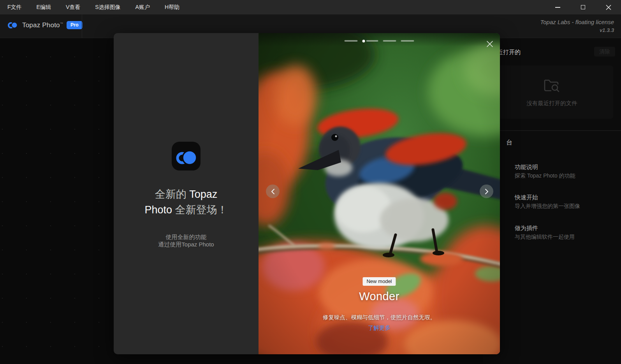  What do you see at coordinates (565, 171) in the screenshot?
I see `sidebar-item-feature-overview: 功能说明 探索 Topaz Photo 的功能` at bounding box center [565, 171].